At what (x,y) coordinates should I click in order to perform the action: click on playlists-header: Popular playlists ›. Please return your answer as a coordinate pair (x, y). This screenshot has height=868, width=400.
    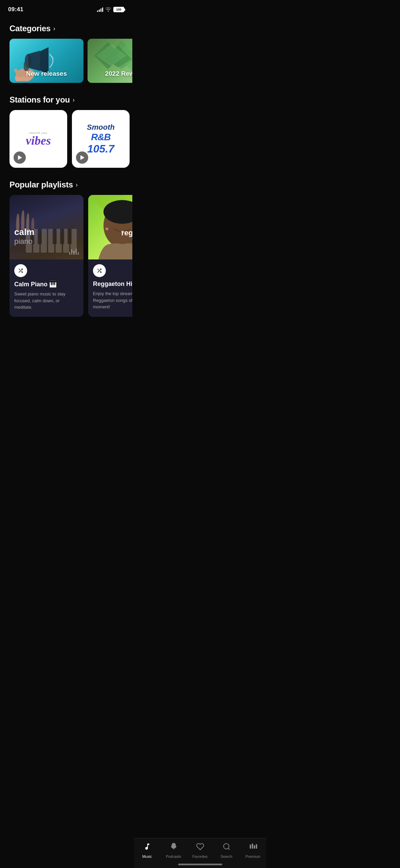
    Looking at the image, I should click on (66, 185).